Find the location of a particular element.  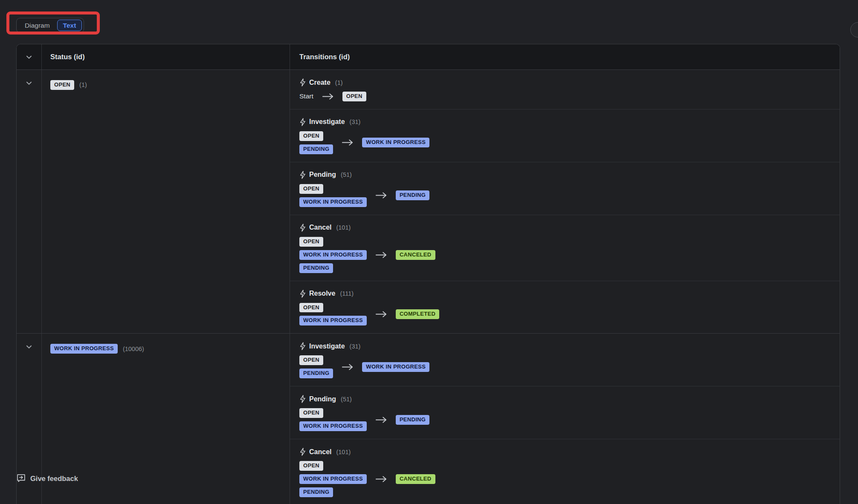

transition-count: (1) is located at coordinates (339, 83).